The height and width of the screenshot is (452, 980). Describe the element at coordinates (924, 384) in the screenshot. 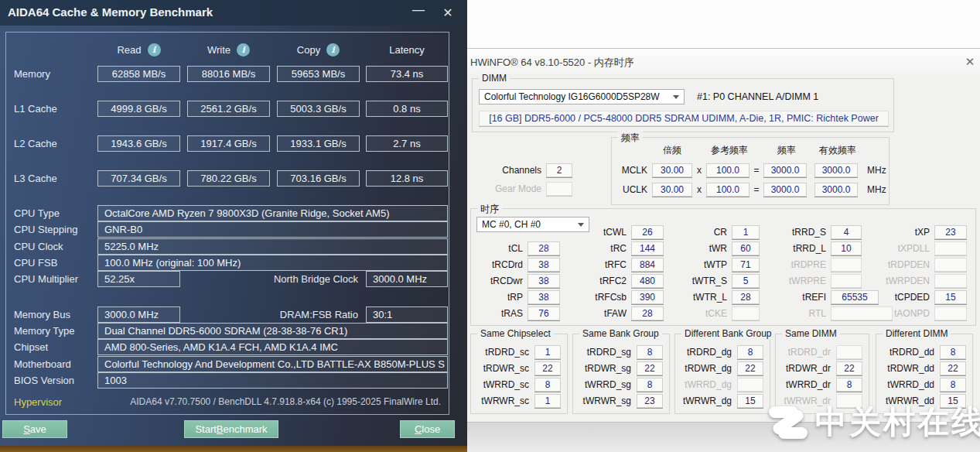

I see `field-tWRRD_dd: tWRRD_dd8` at that location.